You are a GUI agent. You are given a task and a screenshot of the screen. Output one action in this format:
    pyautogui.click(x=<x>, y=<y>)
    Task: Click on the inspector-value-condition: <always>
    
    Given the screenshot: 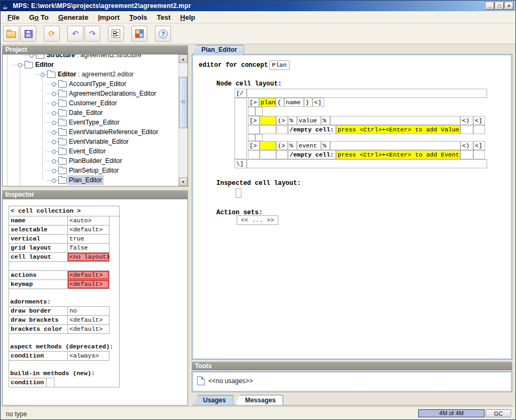 What is the action you would take?
    pyautogui.click(x=89, y=356)
    